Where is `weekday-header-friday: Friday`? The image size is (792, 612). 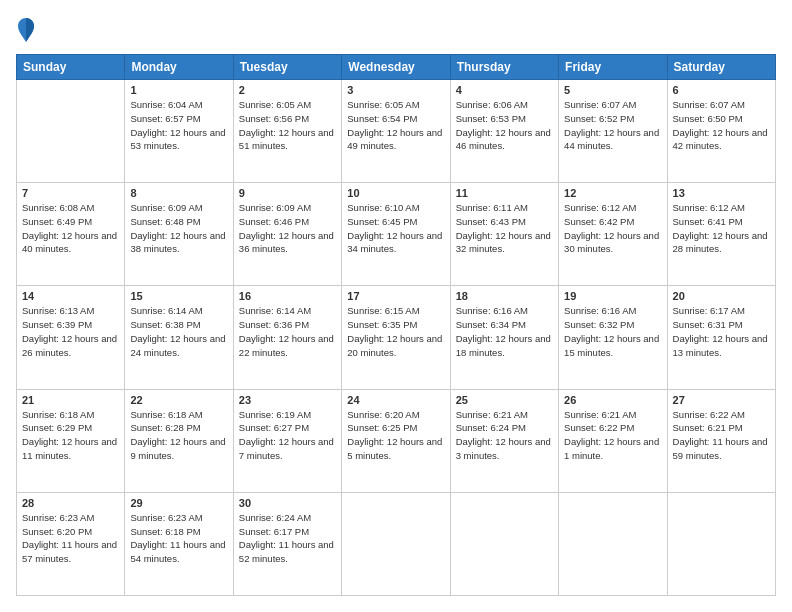 weekday-header-friday: Friday is located at coordinates (613, 68).